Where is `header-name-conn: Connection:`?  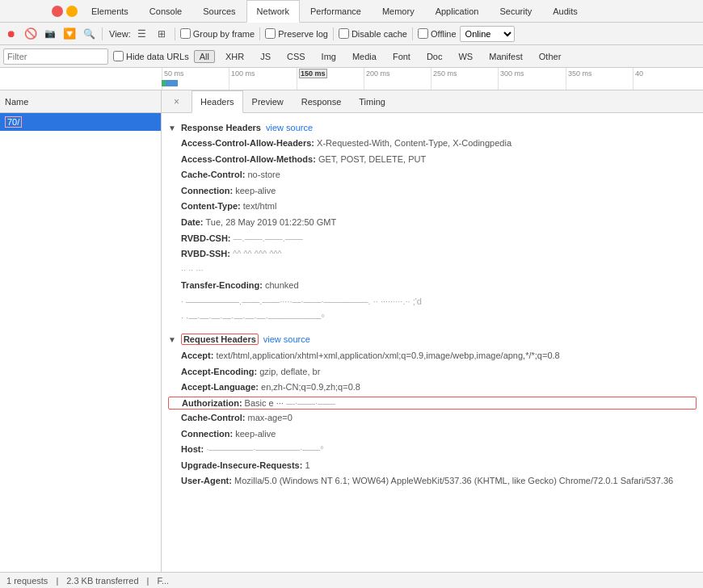 header-name-conn: Connection: is located at coordinates (208, 191).